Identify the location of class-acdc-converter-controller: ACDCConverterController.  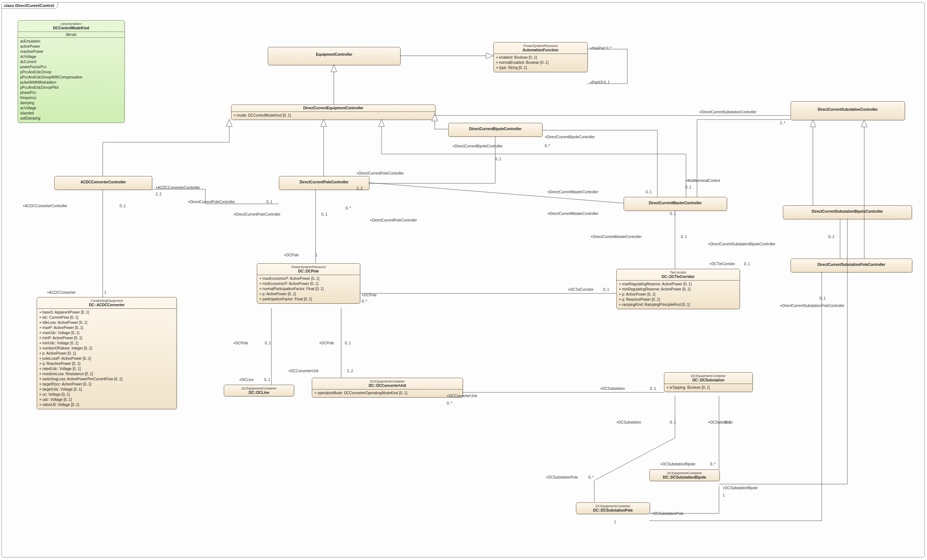
(103, 183).